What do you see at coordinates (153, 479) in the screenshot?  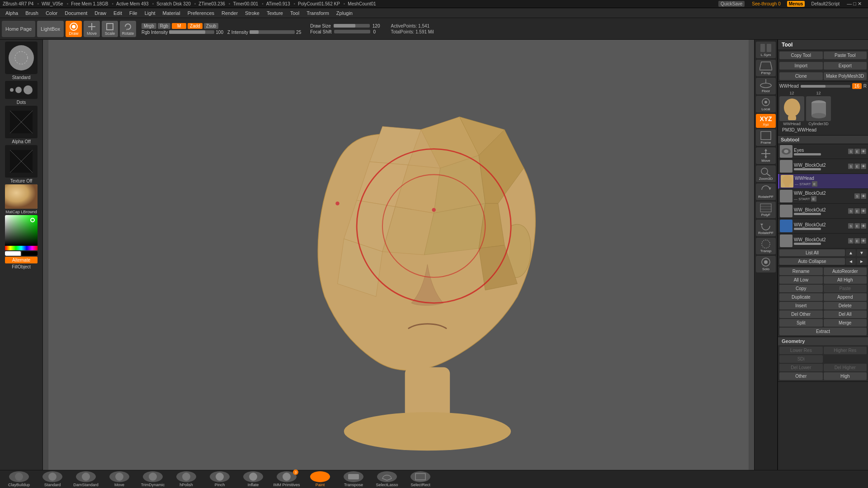 I see `brush-trimdynamic: TrimDynamic` at bounding box center [153, 479].